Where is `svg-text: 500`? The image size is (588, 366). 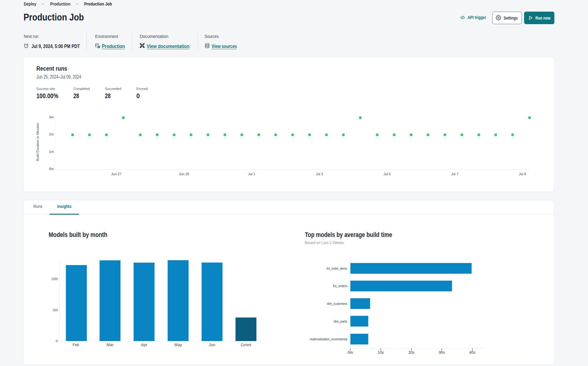
svg-text: 500 is located at coordinates (55, 310).